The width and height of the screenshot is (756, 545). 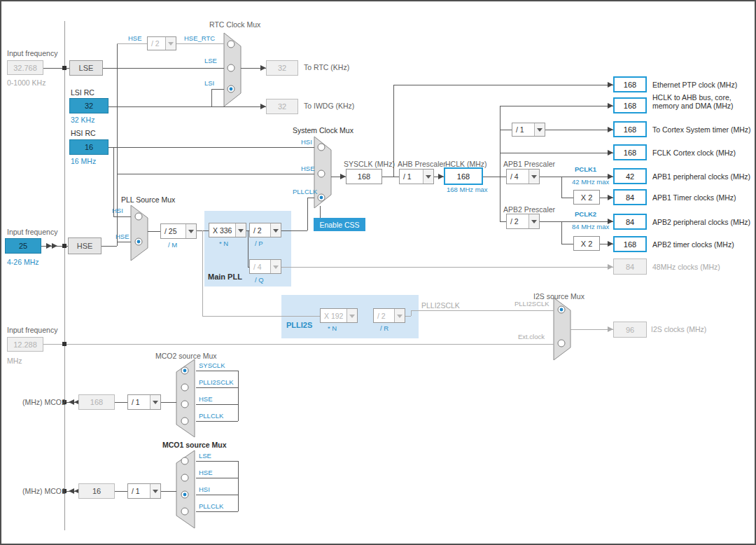 I want to click on system-mux-title: System Clock Mux, so click(x=323, y=130).